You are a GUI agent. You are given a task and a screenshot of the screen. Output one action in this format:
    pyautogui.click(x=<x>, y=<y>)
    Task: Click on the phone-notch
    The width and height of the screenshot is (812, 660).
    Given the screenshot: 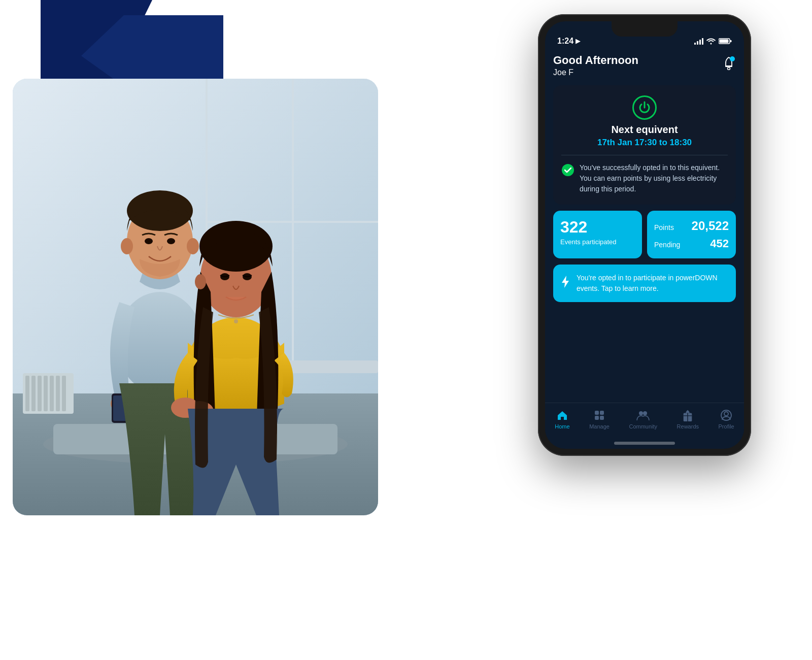 What is the action you would take?
    pyautogui.click(x=645, y=29)
    